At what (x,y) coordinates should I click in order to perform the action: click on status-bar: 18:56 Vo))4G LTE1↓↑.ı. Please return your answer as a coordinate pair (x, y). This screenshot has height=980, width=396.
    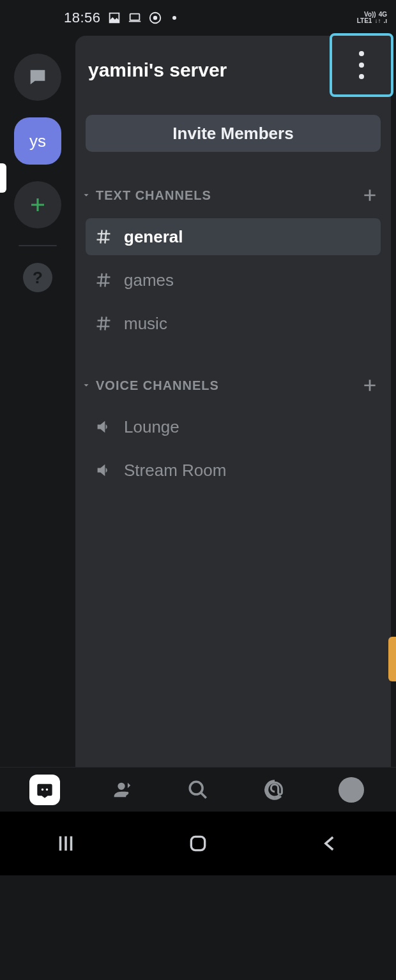
    Looking at the image, I should click on (198, 18).